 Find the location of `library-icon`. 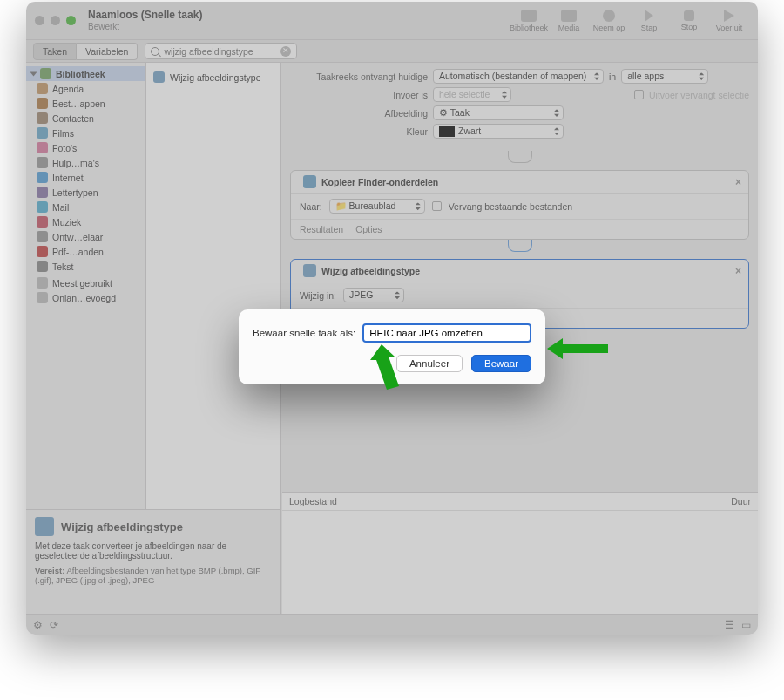

library-icon is located at coordinates (529, 16).